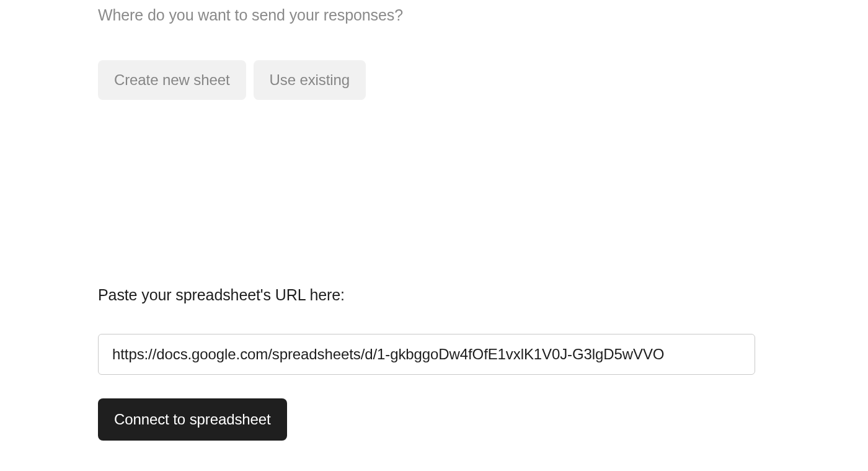 Image resolution: width=868 pixels, height=471 pixels. I want to click on destination-prompt: Where do you want to send your responses…, so click(427, 15).